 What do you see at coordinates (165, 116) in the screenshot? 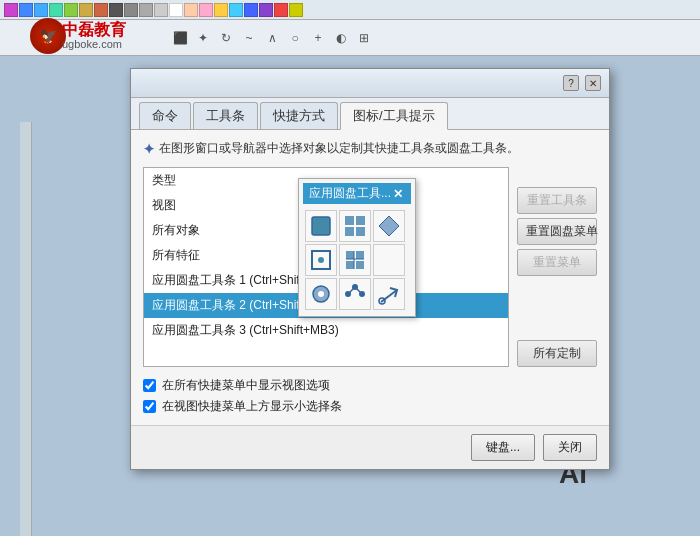
I see `tab-command: 命令` at bounding box center [165, 116].